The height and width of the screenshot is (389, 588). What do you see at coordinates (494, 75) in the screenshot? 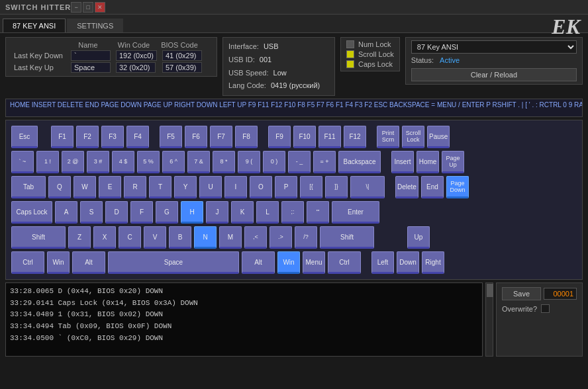
I see `clear-reload-button: Clear / Reload` at bounding box center [494, 75].